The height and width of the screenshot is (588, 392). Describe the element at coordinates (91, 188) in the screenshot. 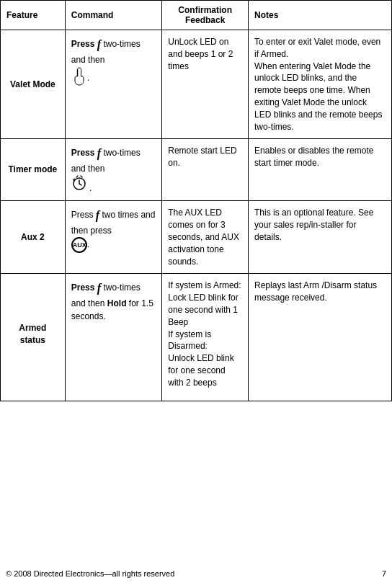

I see `cmd-dot2: .` at that location.